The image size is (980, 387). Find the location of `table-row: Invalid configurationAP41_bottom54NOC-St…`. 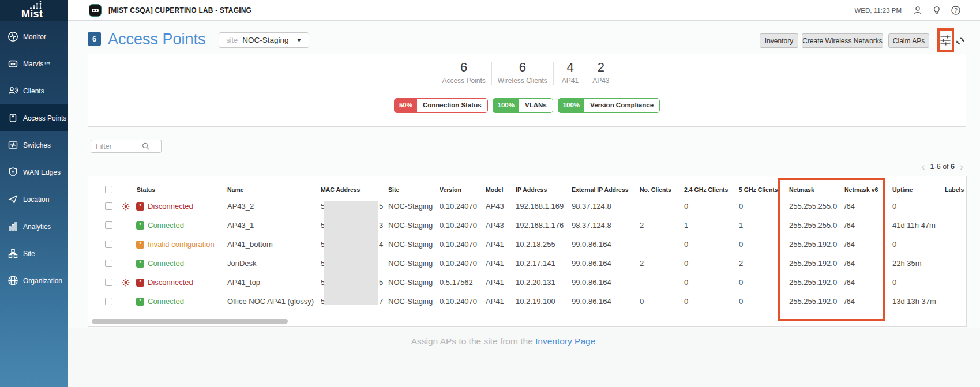

table-row: Invalid configurationAP41_bottom54NOC-St… is located at coordinates (527, 245).